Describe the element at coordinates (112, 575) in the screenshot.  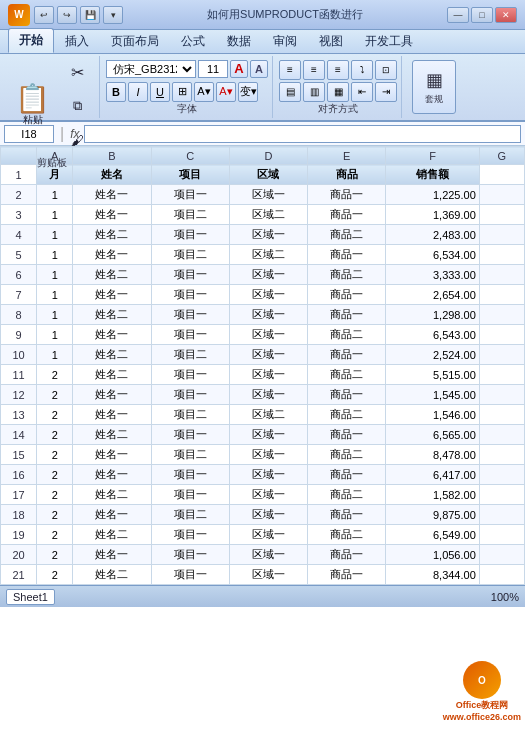
I see `cell-b21: 姓名二` at that location.